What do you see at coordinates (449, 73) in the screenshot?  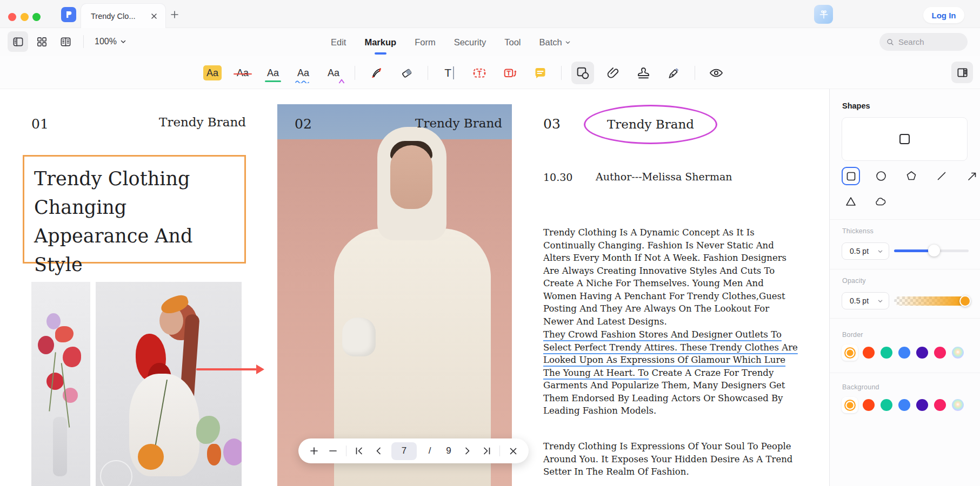 I see `add-text-tool-button: T` at bounding box center [449, 73].